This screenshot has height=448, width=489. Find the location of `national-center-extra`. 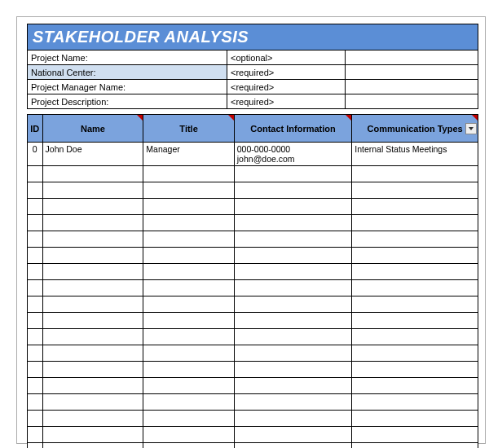

national-center-extra is located at coordinates (412, 72).